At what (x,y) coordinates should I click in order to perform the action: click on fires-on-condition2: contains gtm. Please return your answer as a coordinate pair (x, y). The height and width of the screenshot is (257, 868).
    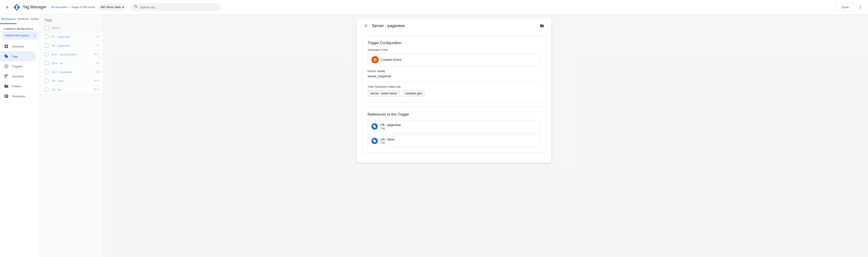
    Looking at the image, I should click on (414, 94).